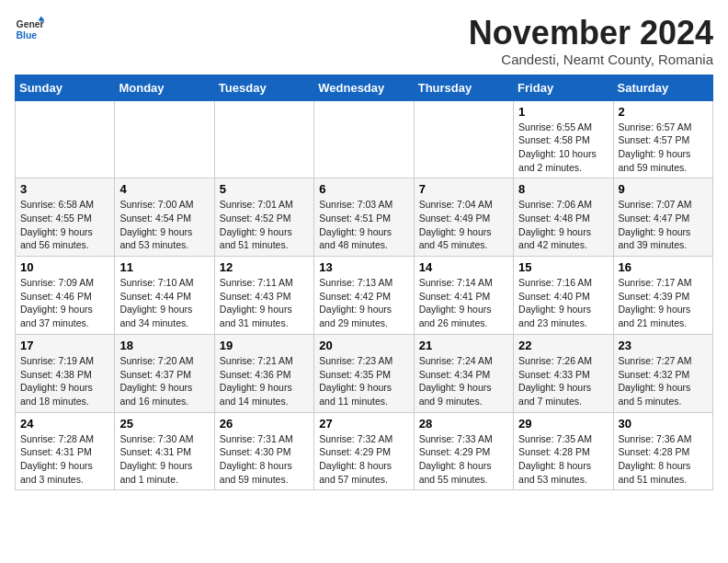 Image resolution: width=728 pixels, height=563 pixels. I want to click on calendar-cell: 28Sunrise: 7:33 AM Sunset: 4:29 PM Dayli…, so click(463, 451).